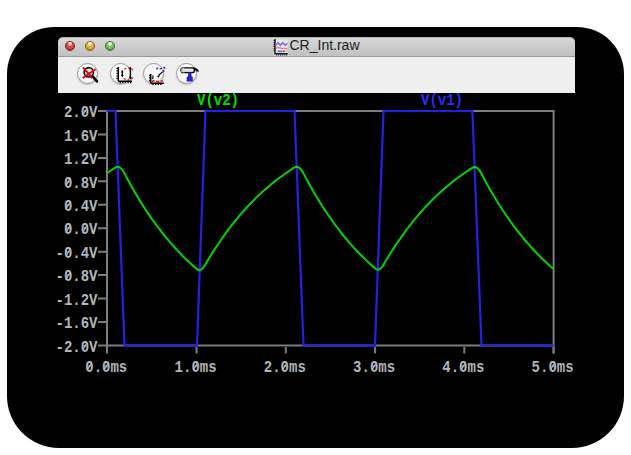  What do you see at coordinates (106, 368) in the screenshot?
I see `svg-text: 0.0ms` at bounding box center [106, 368].